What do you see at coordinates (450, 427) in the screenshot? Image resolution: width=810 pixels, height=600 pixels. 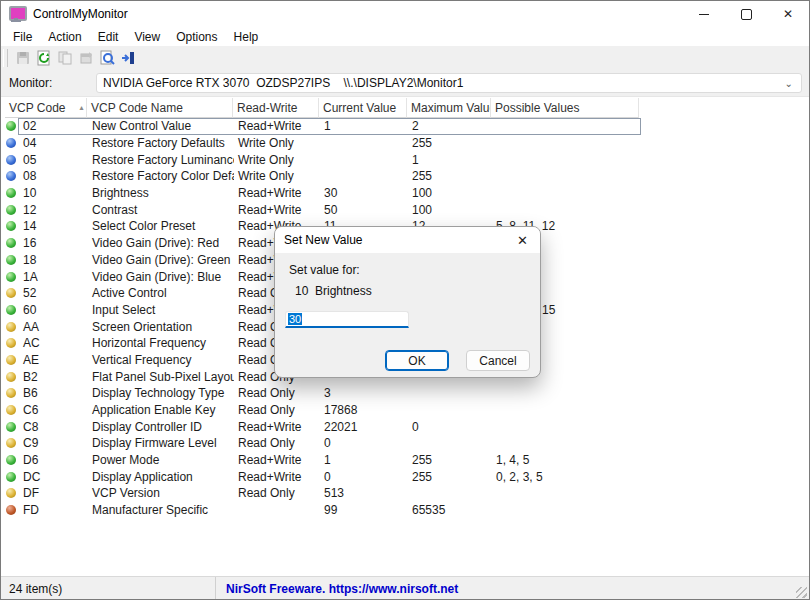 I see `cell-maximum: 0` at bounding box center [450, 427].